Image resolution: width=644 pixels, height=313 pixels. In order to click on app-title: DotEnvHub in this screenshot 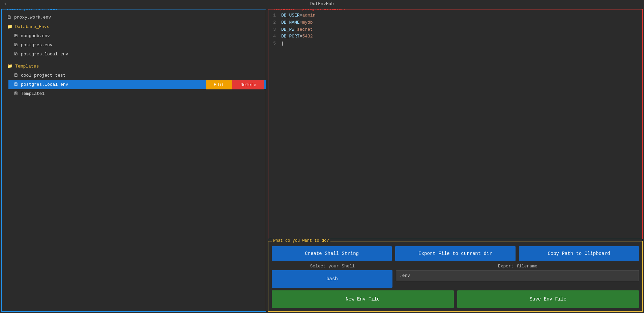, I will do `click(322, 4)`.